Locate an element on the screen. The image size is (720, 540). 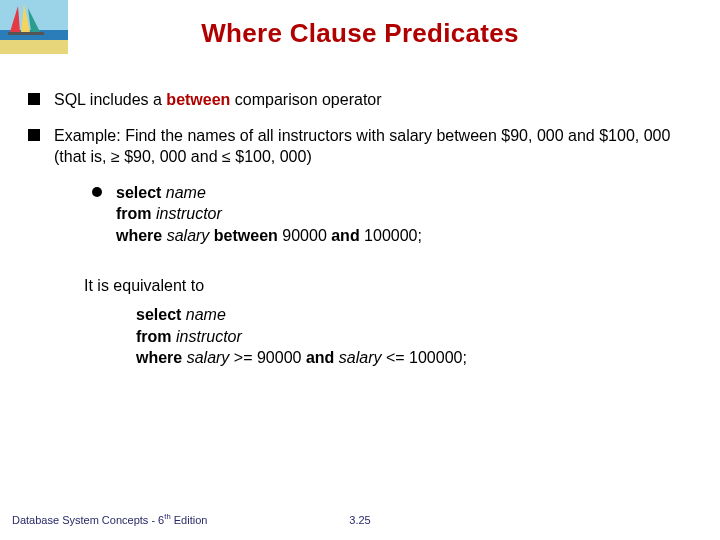
symbol: ≥ is located at coordinates (116, 156).